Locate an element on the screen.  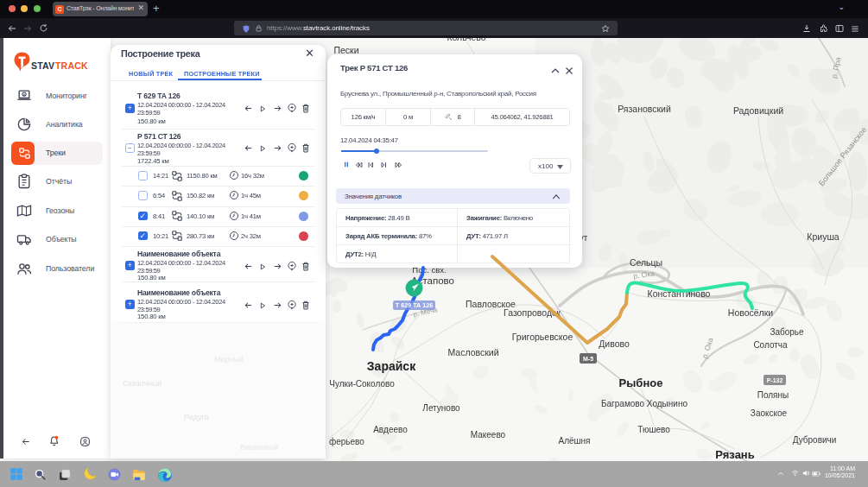
svg-text: Рязановский is located at coordinates (644, 109).